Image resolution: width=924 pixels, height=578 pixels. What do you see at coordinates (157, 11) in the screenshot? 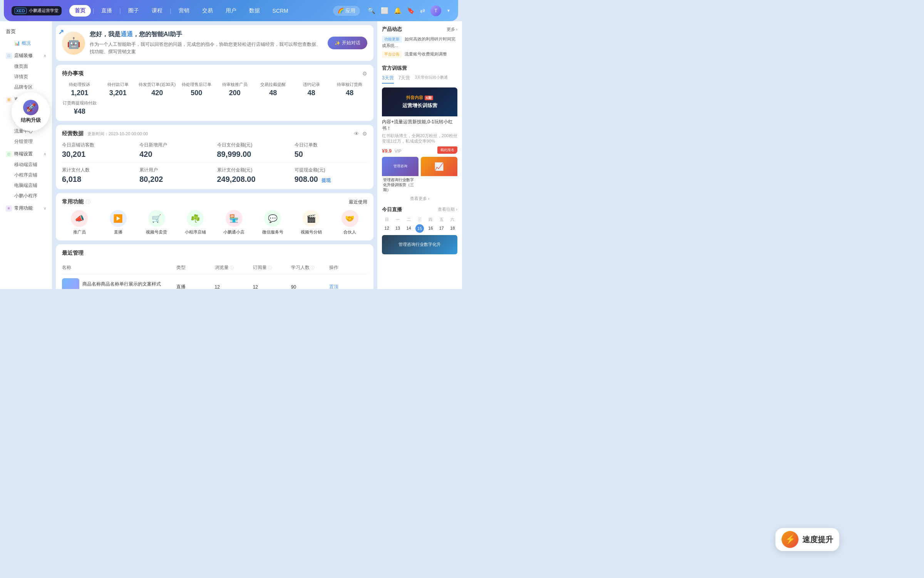
I see `nav-item-course: 课程` at bounding box center [157, 11].